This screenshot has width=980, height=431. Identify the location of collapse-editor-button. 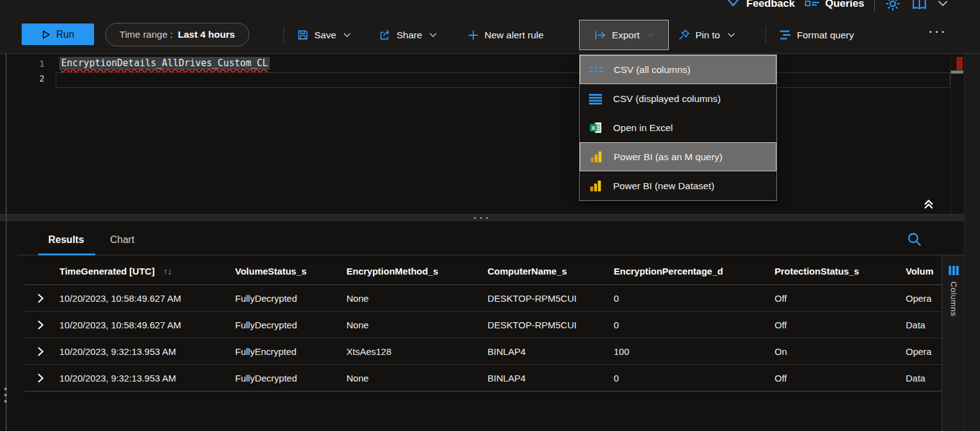
(929, 204).